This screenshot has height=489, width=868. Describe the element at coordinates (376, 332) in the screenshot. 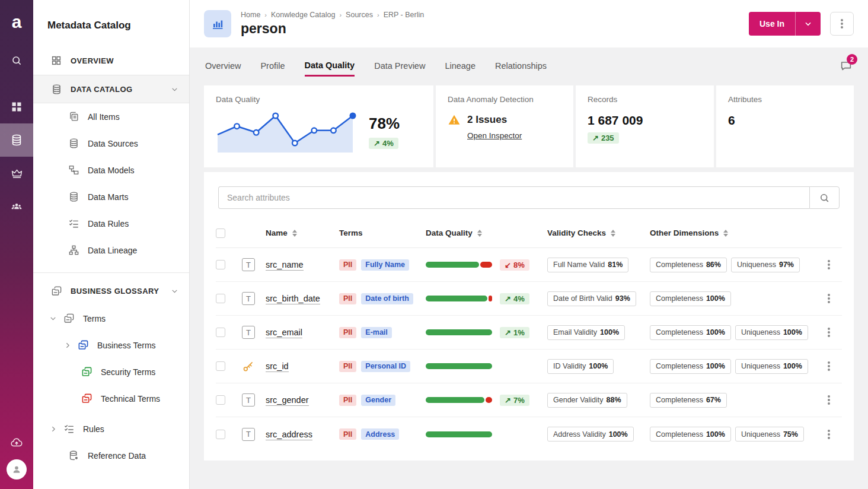

I see `term-tag: E-mail` at that location.